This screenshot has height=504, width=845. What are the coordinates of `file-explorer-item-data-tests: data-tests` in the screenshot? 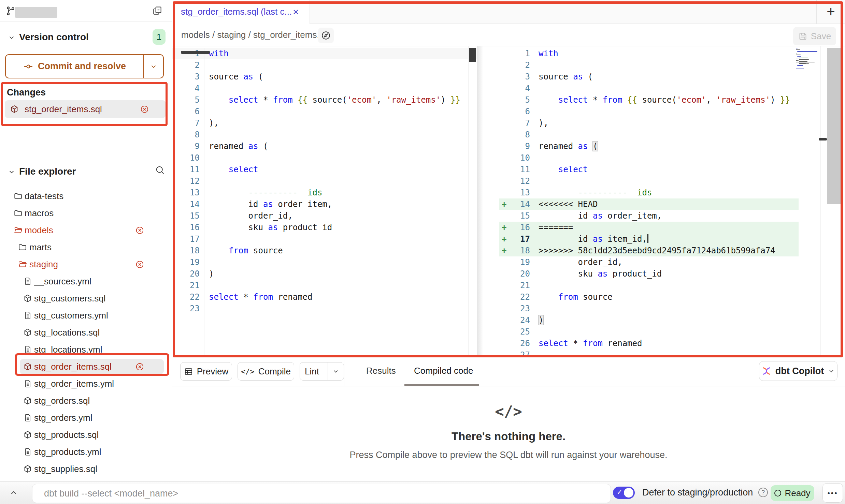 It's located at (86, 196).